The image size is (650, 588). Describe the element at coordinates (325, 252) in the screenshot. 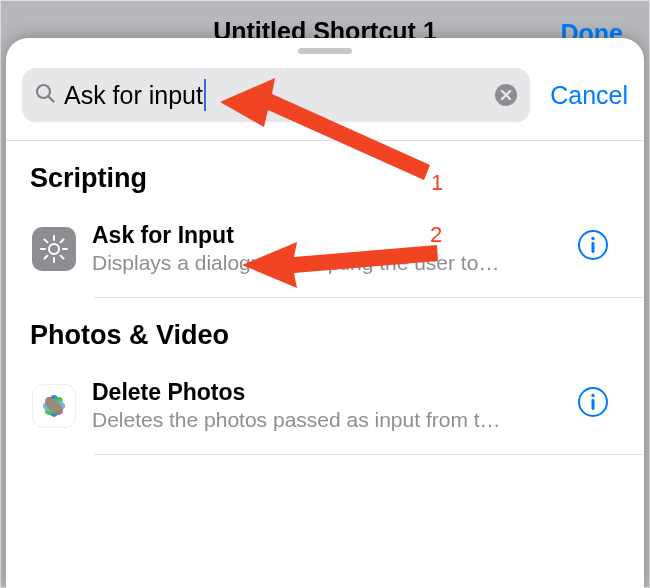

I see `action-row-ask-for-input: Ask for Input Displays a dialogue prompt…` at that location.